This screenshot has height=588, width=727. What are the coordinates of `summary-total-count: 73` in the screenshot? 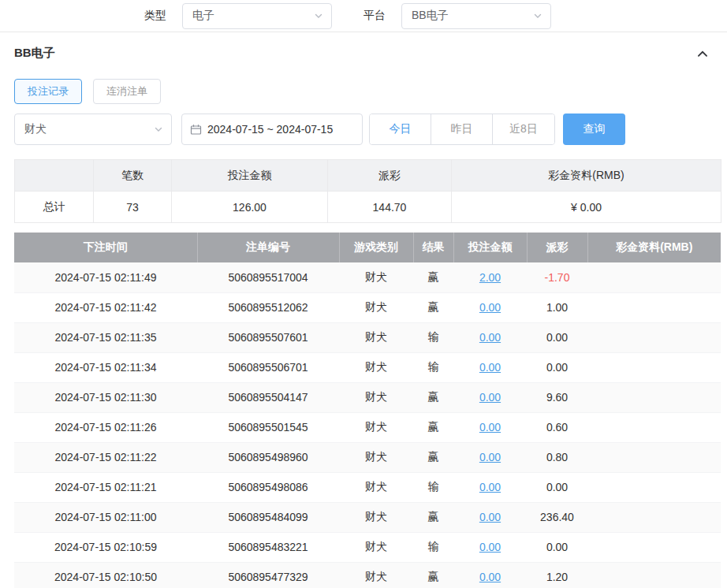 It's located at (132, 207).